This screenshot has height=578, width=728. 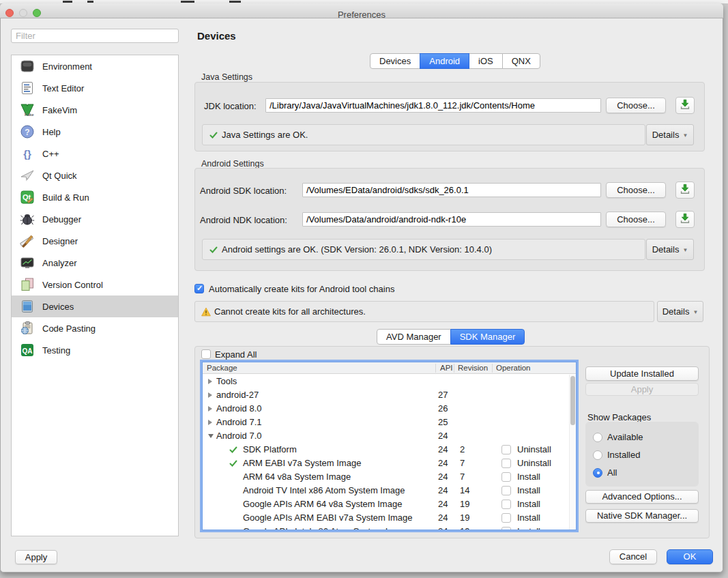 I want to click on radio-all: All, so click(x=605, y=472).